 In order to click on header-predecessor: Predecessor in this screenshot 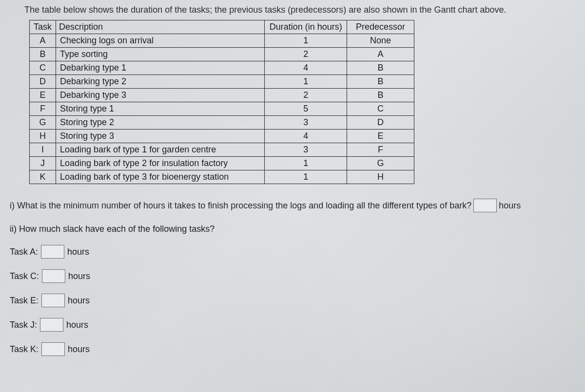, I will do `click(381, 27)`.